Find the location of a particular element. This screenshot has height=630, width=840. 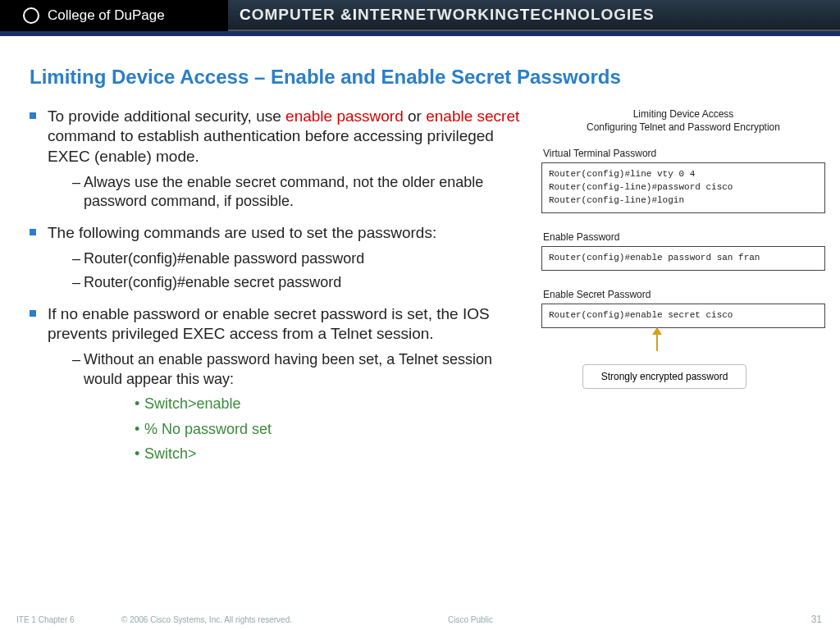

bullet-3-sub-1: Without an enable password having been s… is located at coordinates (288, 407).